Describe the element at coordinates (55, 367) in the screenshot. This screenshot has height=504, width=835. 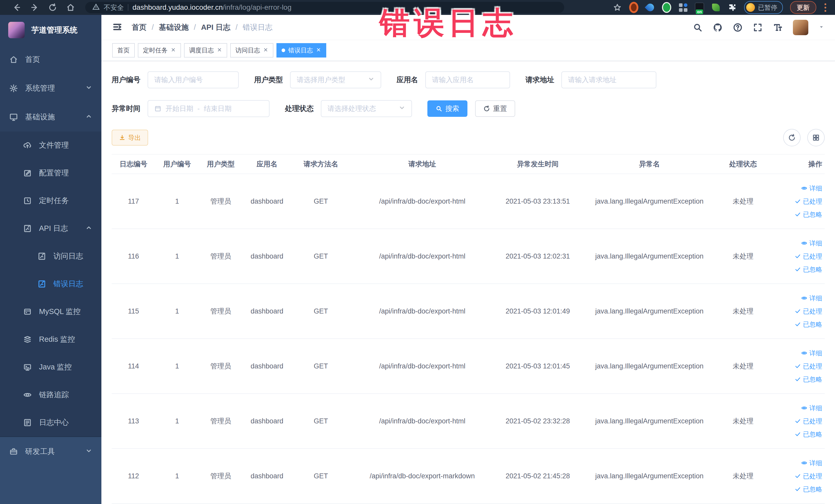
I see `sidebar-item-label: Java 监控` at that location.